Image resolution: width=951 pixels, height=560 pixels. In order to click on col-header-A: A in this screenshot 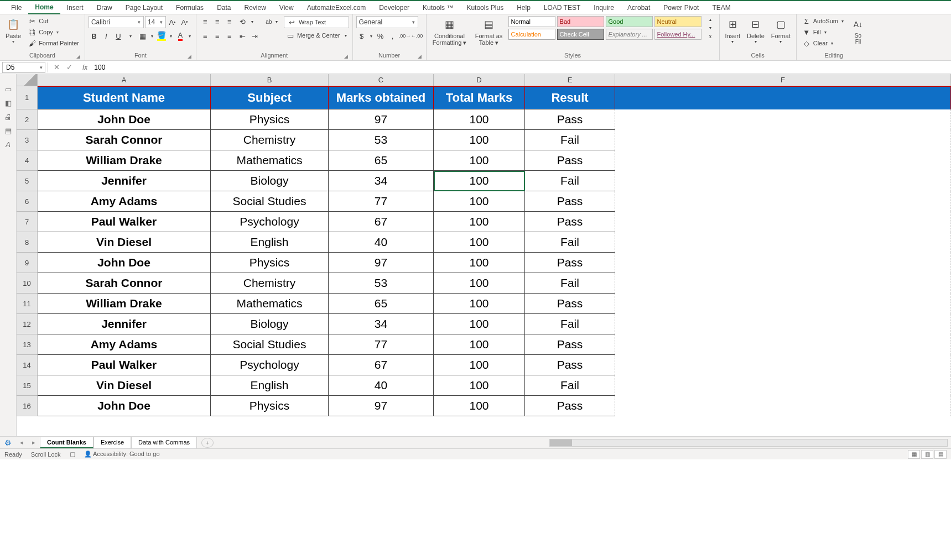, I will do `click(124, 80)`.